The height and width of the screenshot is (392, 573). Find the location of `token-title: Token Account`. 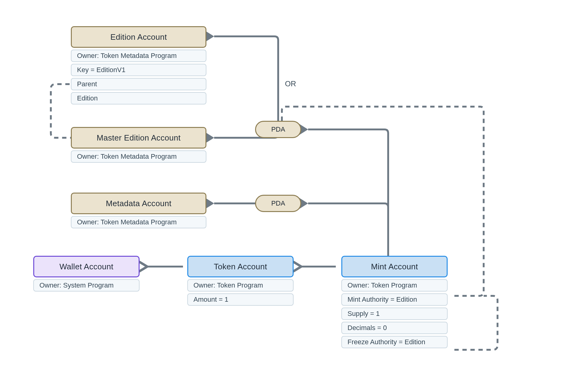

token-title: Token Account is located at coordinates (240, 267).